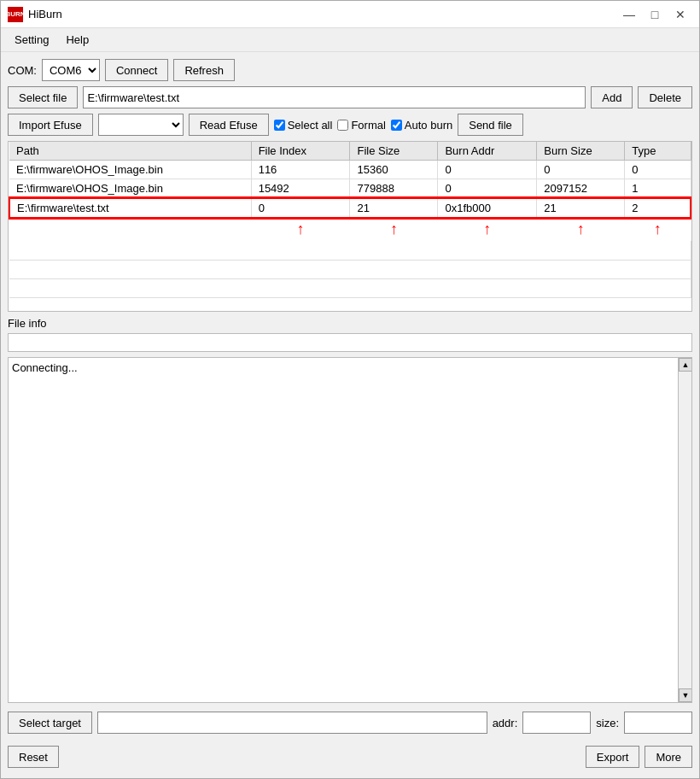 This screenshot has width=700, height=779. What do you see at coordinates (396, 125) in the screenshot?
I see `auto-burn-checkbox` at bounding box center [396, 125].